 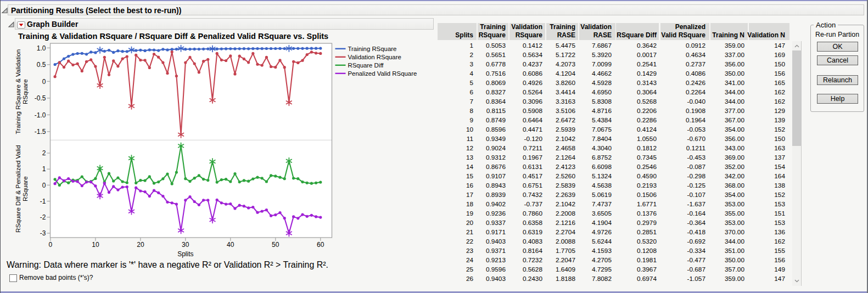 What do you see at coordinates (383, 74) in the screenshot?
I see `svg-text: Penalized Valid RSquare` at bounding box center [383, 74].